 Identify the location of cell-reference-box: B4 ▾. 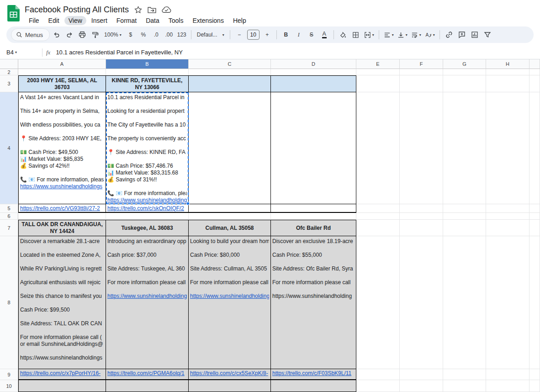
(20, 52).